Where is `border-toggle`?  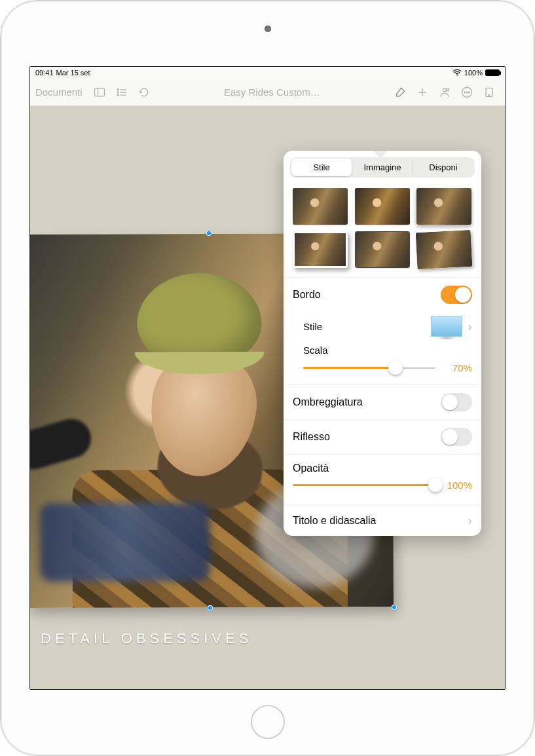 border-toggle is located at coordinates (456, 295).